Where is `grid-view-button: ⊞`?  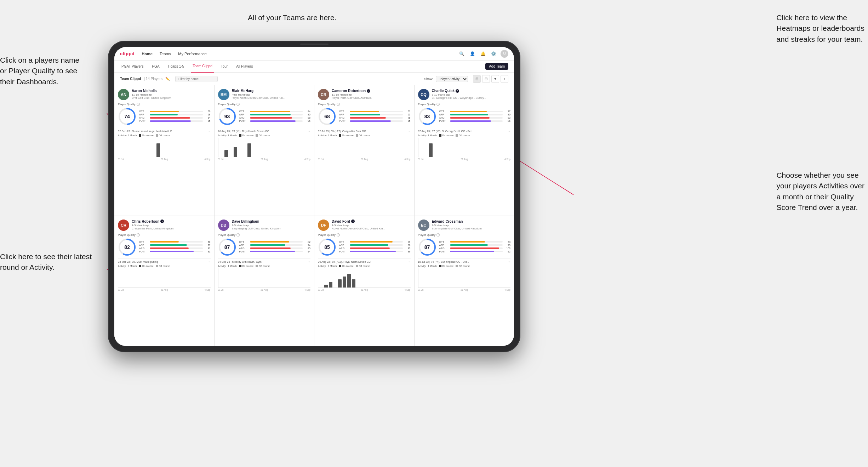 grid-view-button: ⊞ is located at coordinates (477, 79).